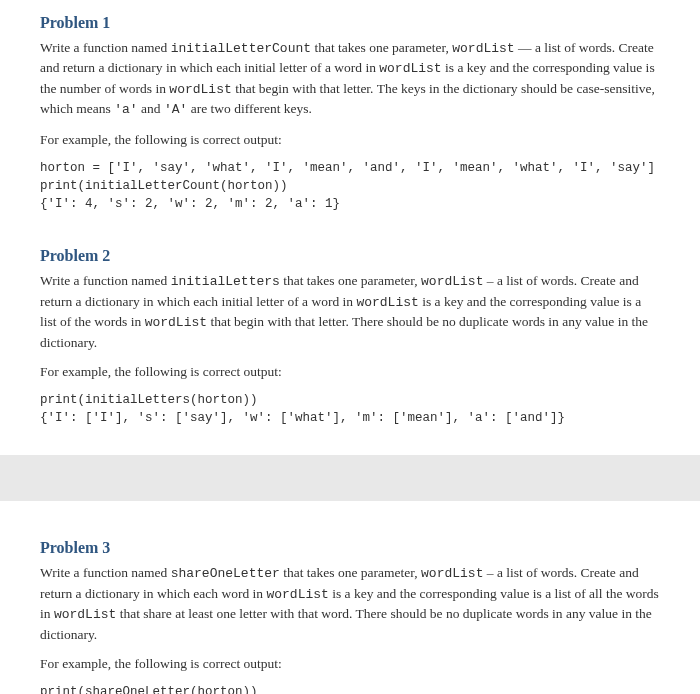  I want to click on problem-2-description: Write a function named initialLetters th…, so click(350, 312).